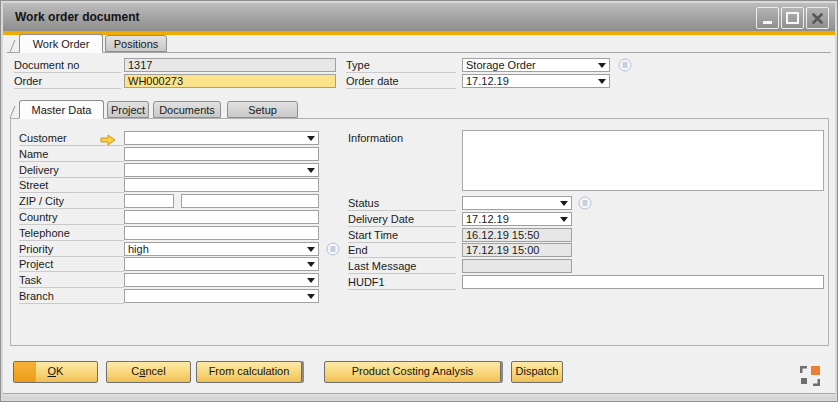 This screenshot has width=838, height=402. Describe the element at coordinates (72, 296) in the screenshot. I see `branch-label: Branch` at that location.